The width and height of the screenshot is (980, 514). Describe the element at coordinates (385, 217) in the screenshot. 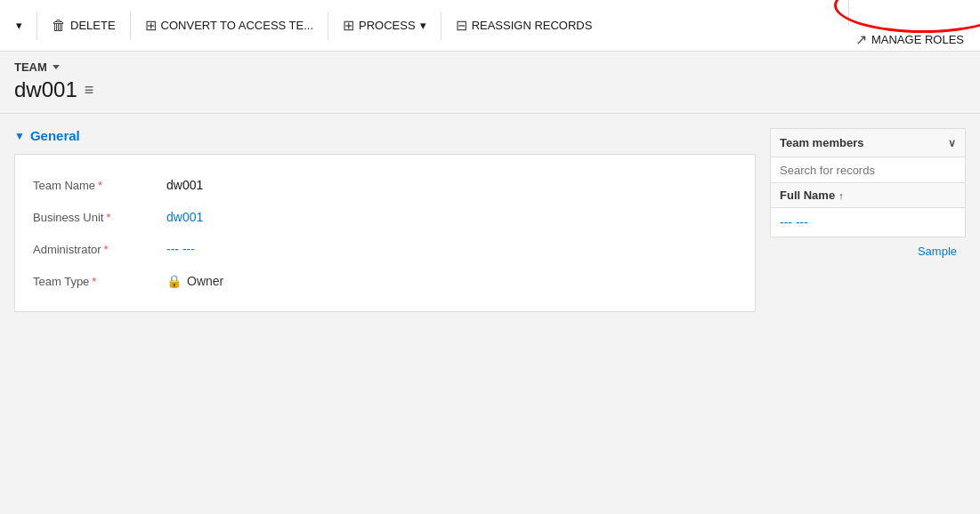

I see `business-unit-row: Business Unit * dw001` at that location.